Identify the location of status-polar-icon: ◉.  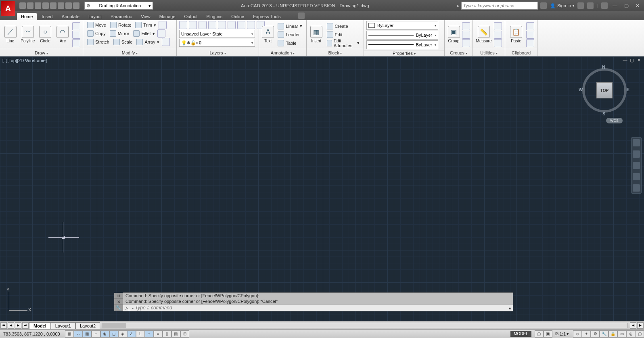
(105, 334).